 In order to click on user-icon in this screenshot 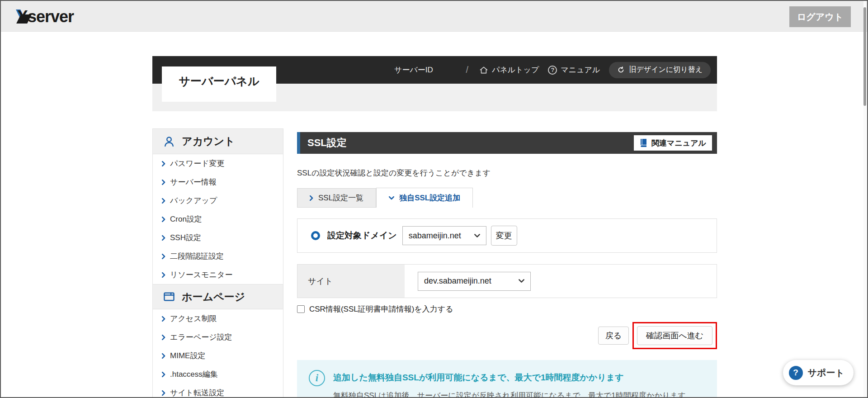, I will do `click(169, 142)`.